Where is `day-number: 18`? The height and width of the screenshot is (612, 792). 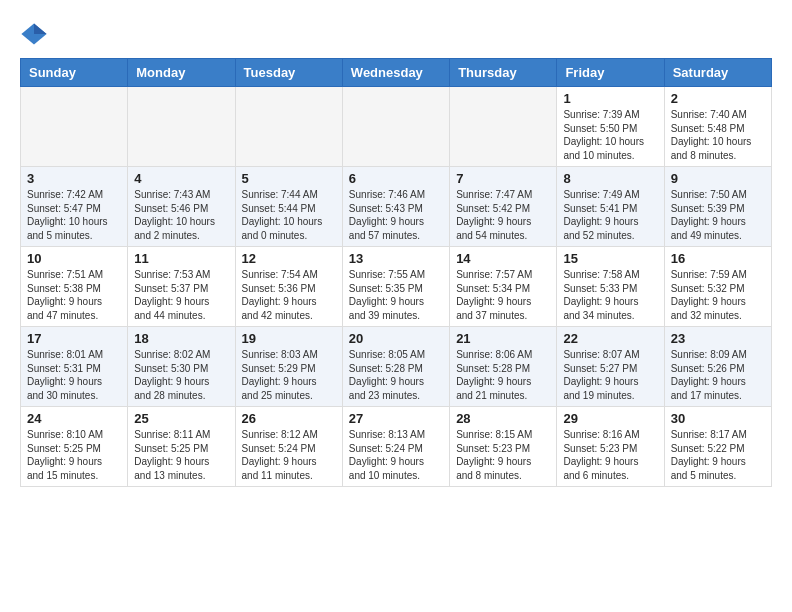
day-number: 18 is located at coordinates (181, 338).